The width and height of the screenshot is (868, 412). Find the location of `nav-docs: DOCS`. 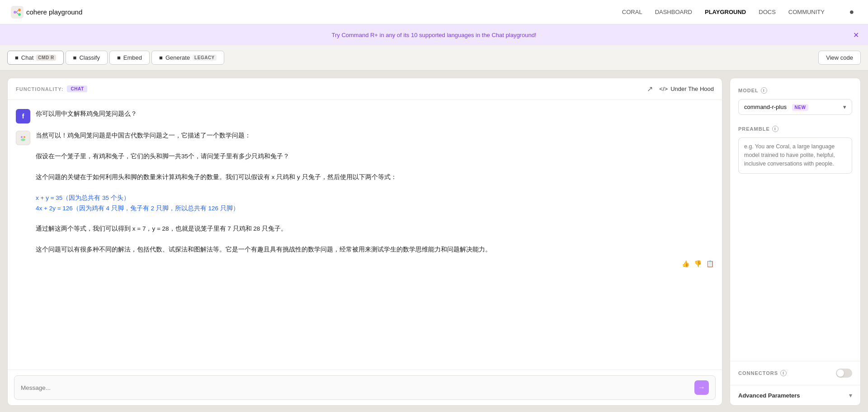

nav-docs: DOCS is located at coordinates (767, 12).